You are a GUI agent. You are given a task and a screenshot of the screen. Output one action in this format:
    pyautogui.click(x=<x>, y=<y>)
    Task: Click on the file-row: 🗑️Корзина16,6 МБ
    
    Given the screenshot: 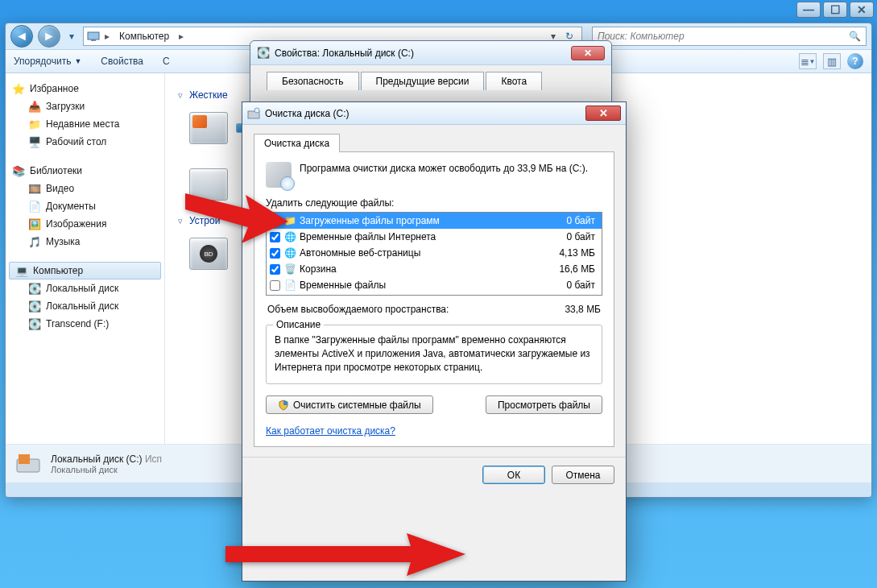 What is the action you would take?
    pyautogui.click(x=434, y=269)
    